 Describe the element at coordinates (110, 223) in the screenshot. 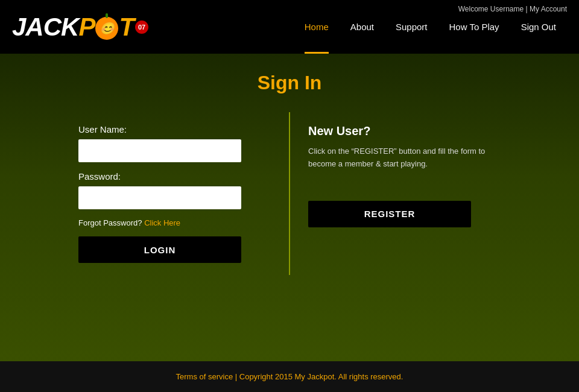

I see `forgot-text: Forgot Password?` at that location.